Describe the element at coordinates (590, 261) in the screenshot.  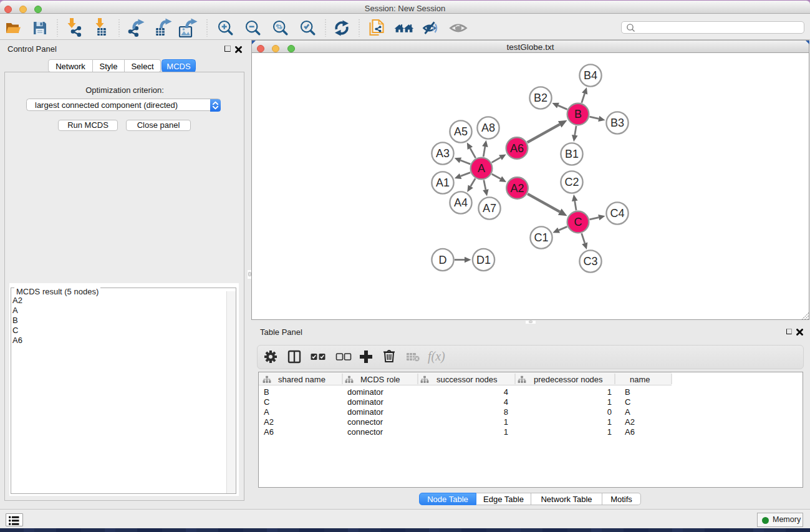
I see `svg-text: C3` at that location.